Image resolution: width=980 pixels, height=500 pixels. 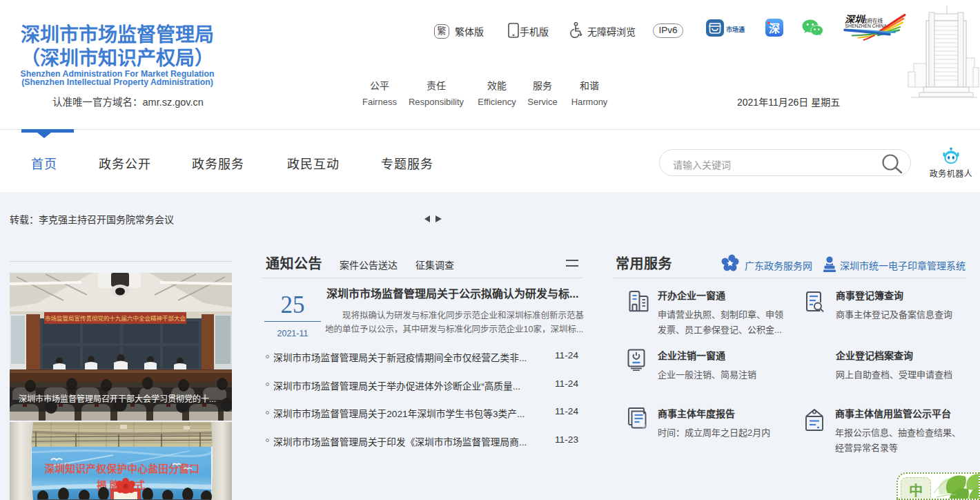 I want to click on svg-text: 市场监管局宣传贯彻党的十九届六中全会精神干部大会, so click(x=116, y=318).